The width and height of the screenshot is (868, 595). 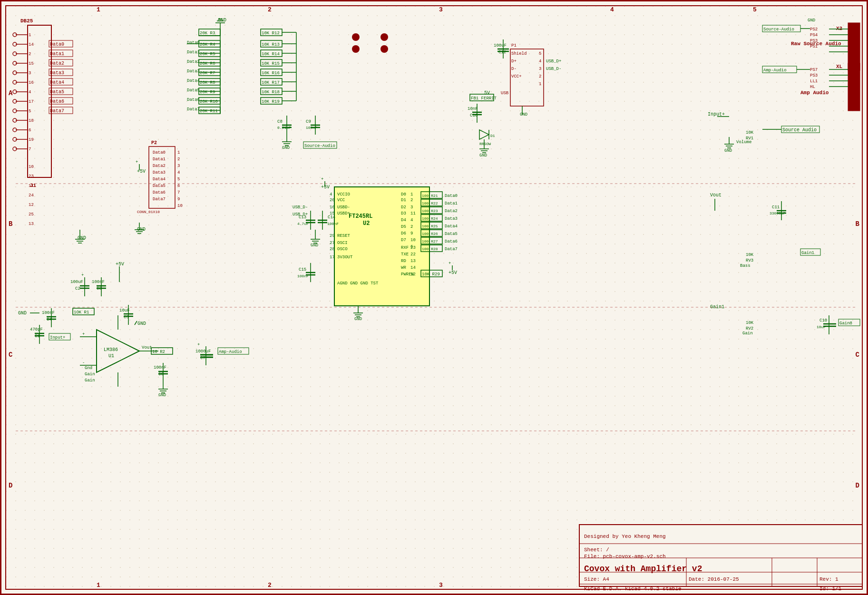 What do you see at coordinates (405, 254) in the screenshot?
I see `svg-text: TXE` at bounding box center [405, 254].